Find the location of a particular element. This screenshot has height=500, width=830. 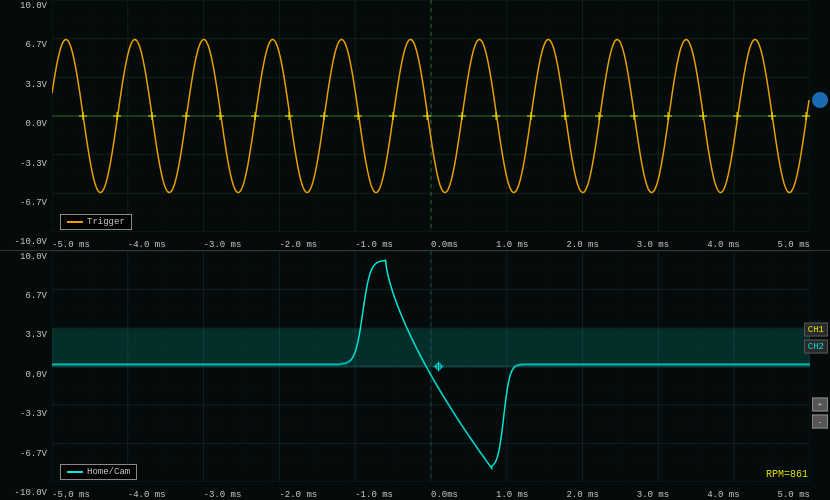

bot-y-zero: 0.0V is located at coordinates (26, 376).